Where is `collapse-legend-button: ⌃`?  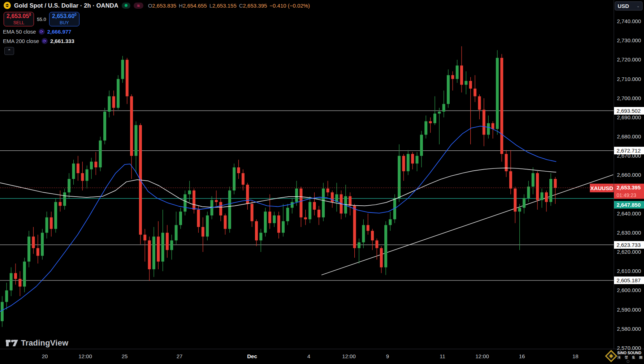 collapse-legend-button: ⌃ is located at coordinates (9, 51).